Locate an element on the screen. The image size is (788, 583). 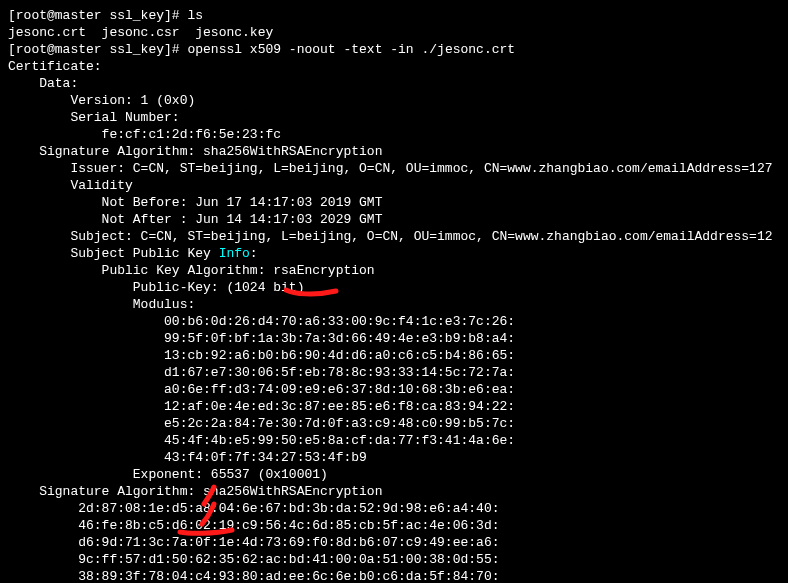
output-line: Exponent: 65537 (0x10001) is located at coordinates (394, 476).